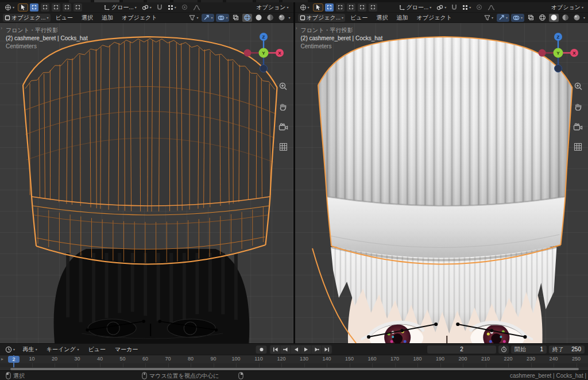 The height and width of the screenshot is (380, 588). Describe the element at coordinates (221, 18) in the screenshot. I see `overlays-icon` at that location.